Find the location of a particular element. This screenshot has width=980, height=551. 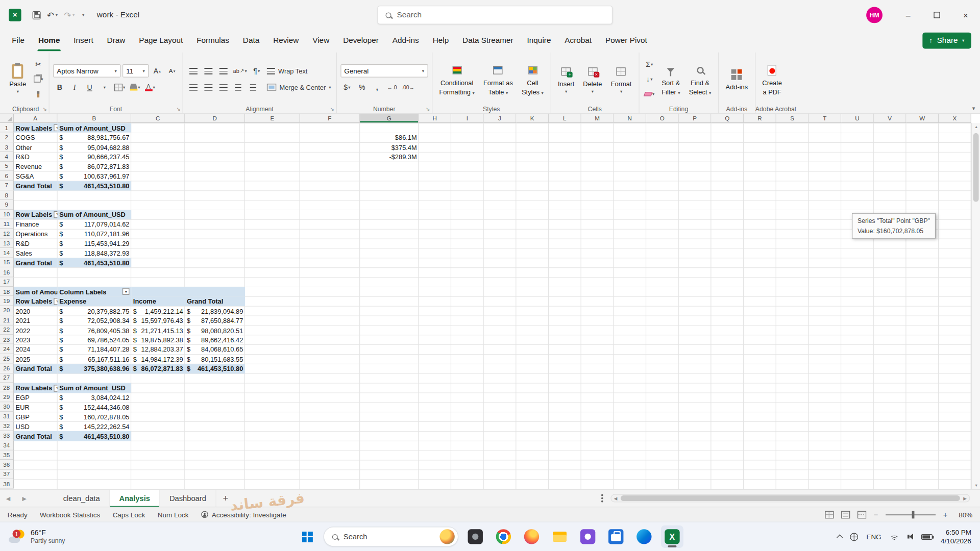

battery-icon is located at coordinates (927, 537).